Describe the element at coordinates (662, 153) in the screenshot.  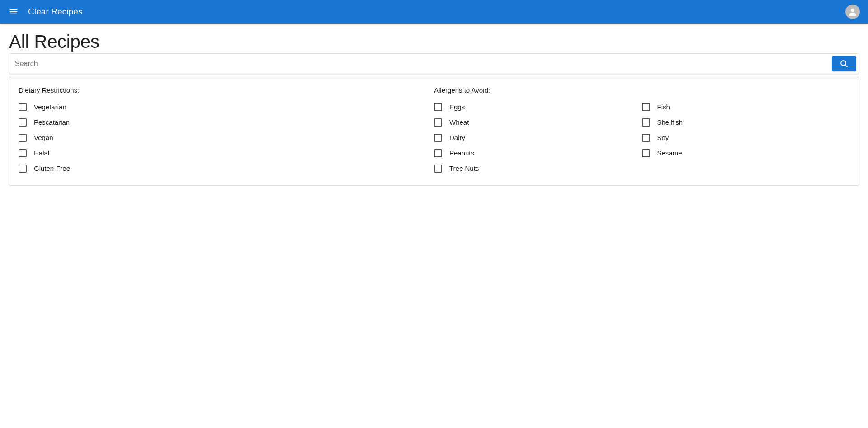
I see `checkbox-sesame: Sesame` at that location.